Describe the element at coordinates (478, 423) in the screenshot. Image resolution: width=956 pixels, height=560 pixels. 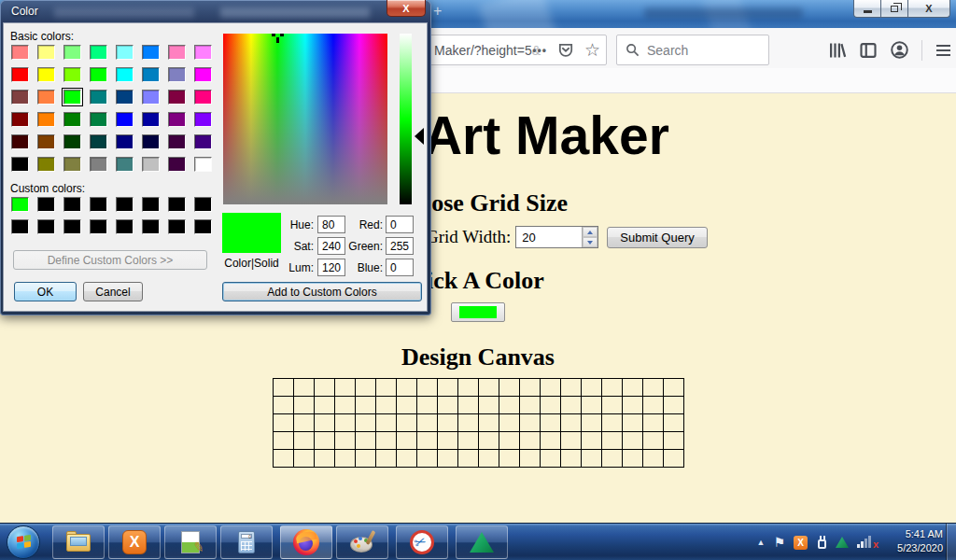
I see `pixel-grid` at that location.